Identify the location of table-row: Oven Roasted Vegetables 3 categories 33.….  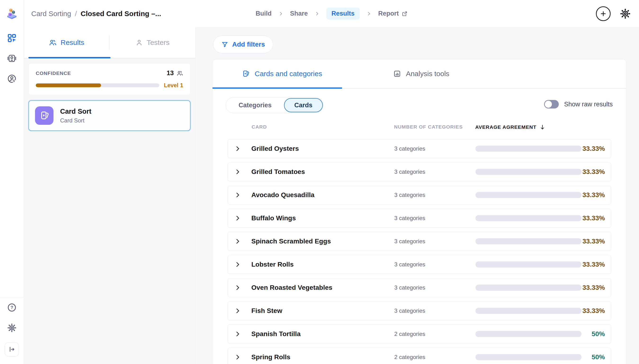
(419, 288).